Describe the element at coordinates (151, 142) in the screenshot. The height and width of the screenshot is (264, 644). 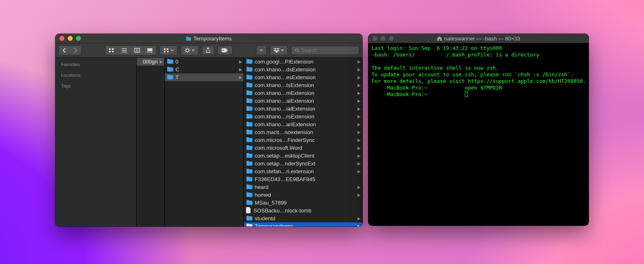
I see `column-0: 000gn ▶` at that location.